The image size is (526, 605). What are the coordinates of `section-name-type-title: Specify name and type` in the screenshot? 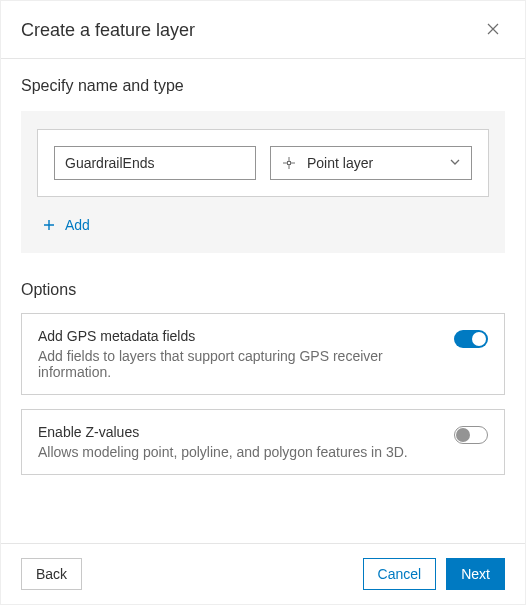 It's located at (263, 86).